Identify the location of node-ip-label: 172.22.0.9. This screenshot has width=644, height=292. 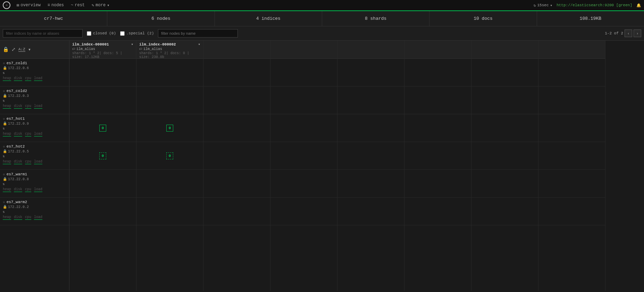
(18, 124).